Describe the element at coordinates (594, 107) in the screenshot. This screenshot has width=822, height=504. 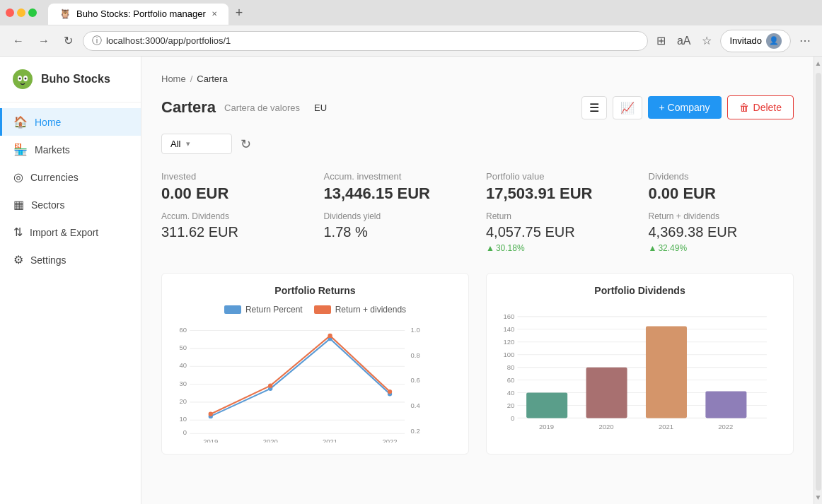
I see `list-view-btn: ☰` at that location.